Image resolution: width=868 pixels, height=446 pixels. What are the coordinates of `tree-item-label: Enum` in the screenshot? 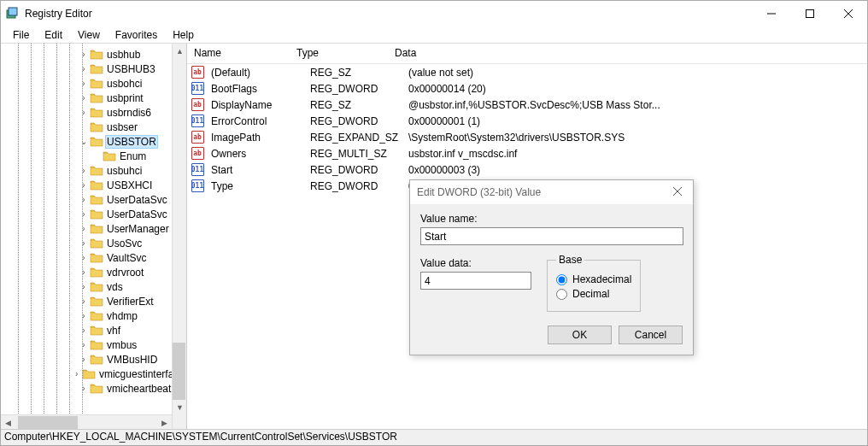 It's located at (133, 156).